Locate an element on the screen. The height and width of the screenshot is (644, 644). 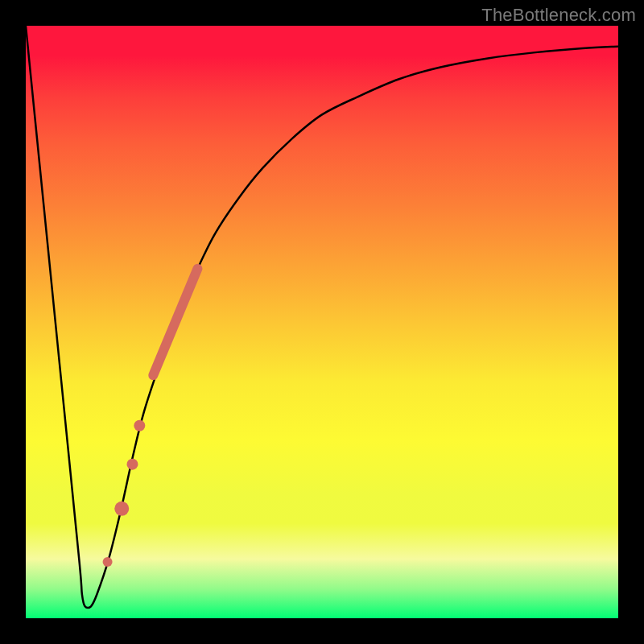
watermark: TheBottleneck.com is located at coordinates (559, 15).